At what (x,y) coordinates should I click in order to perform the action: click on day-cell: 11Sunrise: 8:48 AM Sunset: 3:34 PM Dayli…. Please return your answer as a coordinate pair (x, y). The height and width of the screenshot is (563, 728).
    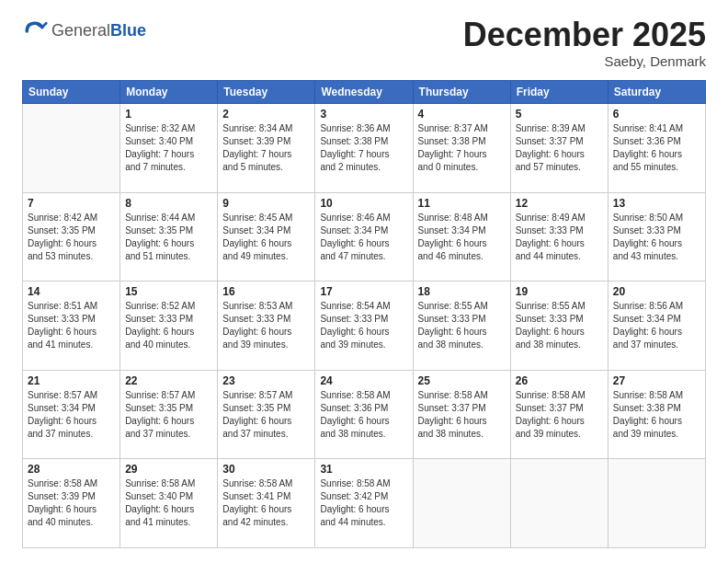
    Looking at the image, I should click on (461, 237).